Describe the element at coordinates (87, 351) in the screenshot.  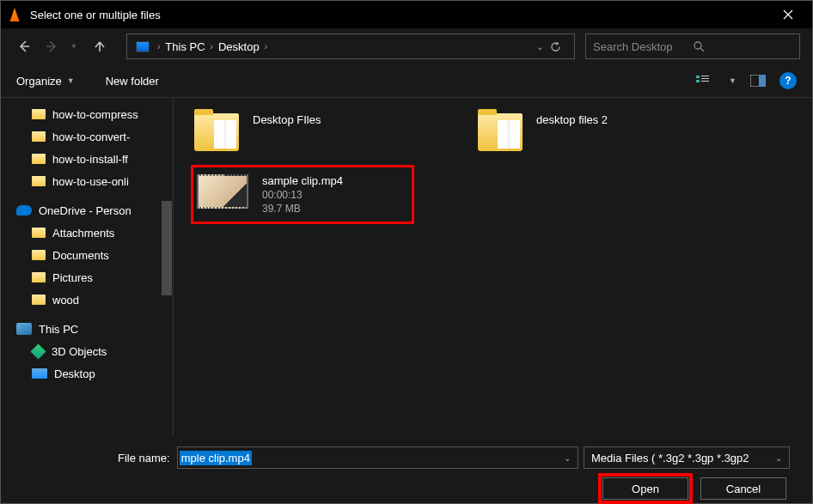
I see `tree-item-3dobjects: 3D Objects` at that location.